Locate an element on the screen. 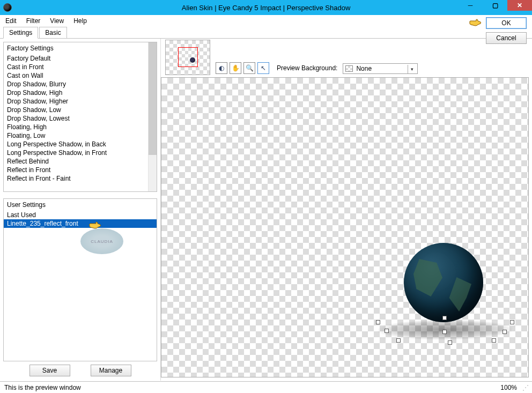 Image resolution: width=532 pixels, height=393 pixels. preview-background-select: None ▾ is located at coordinates (380, 69).